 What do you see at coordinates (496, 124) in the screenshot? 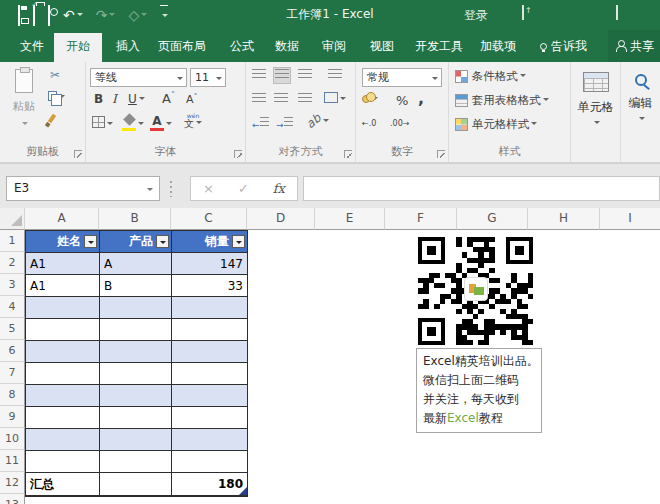
I see `cell-styles-button: 单元格样式` at bounding box center [496, 124].